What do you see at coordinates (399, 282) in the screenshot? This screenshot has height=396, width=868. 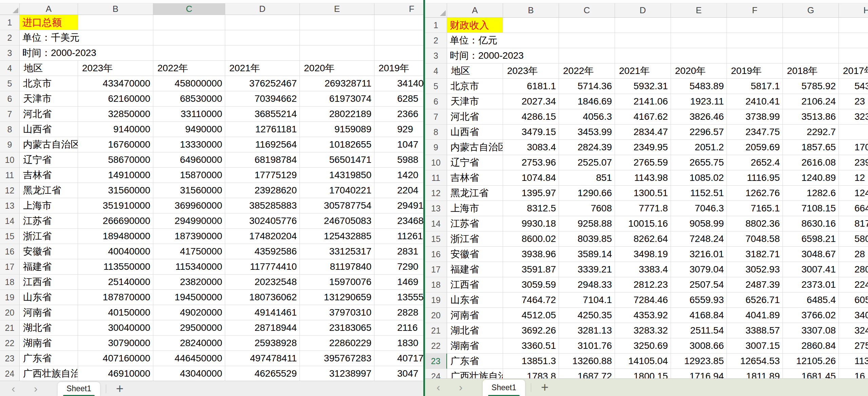 I see `clipped-value-cell: 1469` at bounding box center [399, 282].